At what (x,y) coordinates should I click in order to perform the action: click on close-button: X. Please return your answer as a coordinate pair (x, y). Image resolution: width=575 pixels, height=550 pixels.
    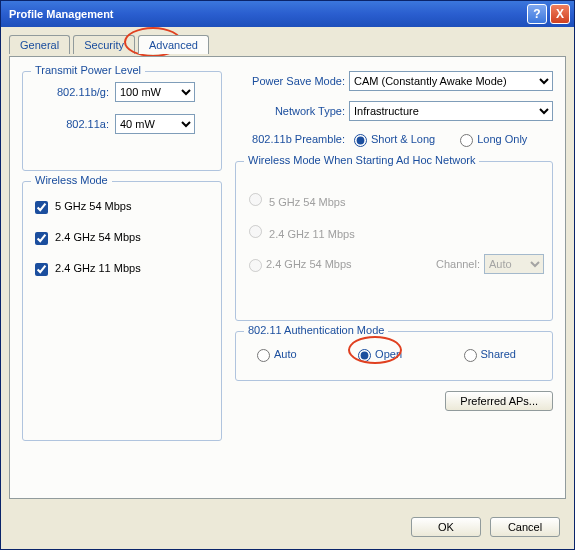
    Looking at the image, I should click on (560, 14).